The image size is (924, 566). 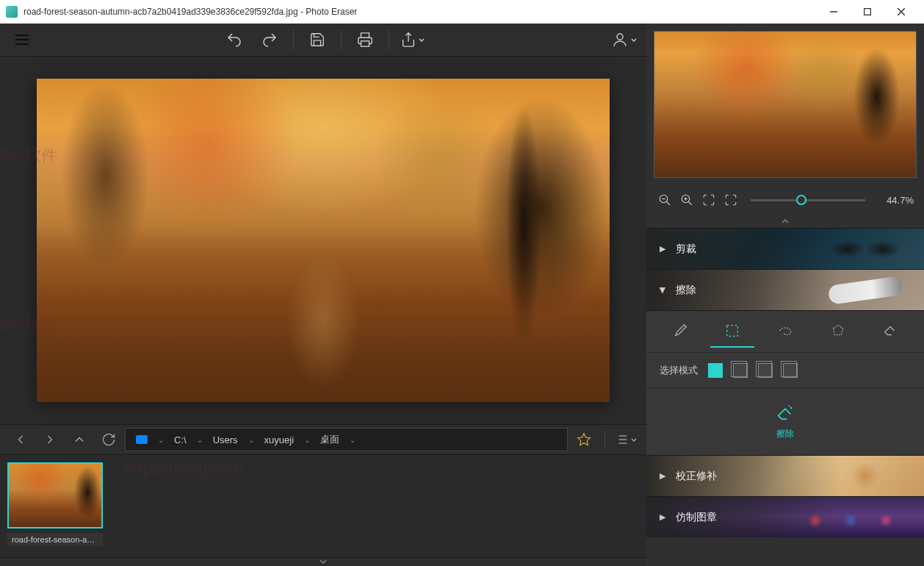 What do you see at coordinates (55, 540) in the screenshot?
I see `thumbnail-label: road-forest-season-autu...` at bounding box center [55, 540].